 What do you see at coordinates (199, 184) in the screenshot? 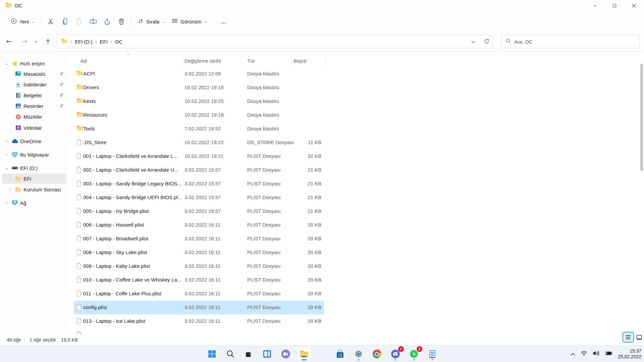
I see `table-row: 003 - Laptop - Sandy Bridge Legacy BIOS.…` at bounding box center [199, 184].